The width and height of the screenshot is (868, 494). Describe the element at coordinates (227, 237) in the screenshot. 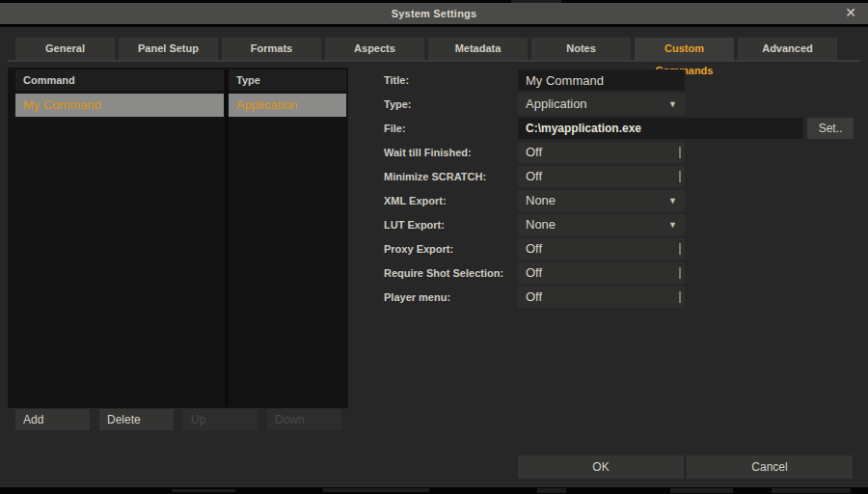

I see `column-divider` at that location.